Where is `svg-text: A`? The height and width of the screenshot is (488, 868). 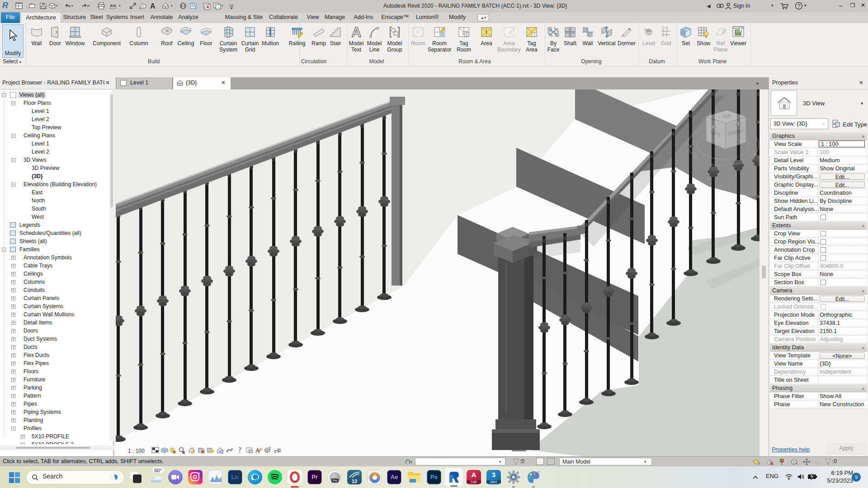 svg-text: A is located at coordinates (153, 6).